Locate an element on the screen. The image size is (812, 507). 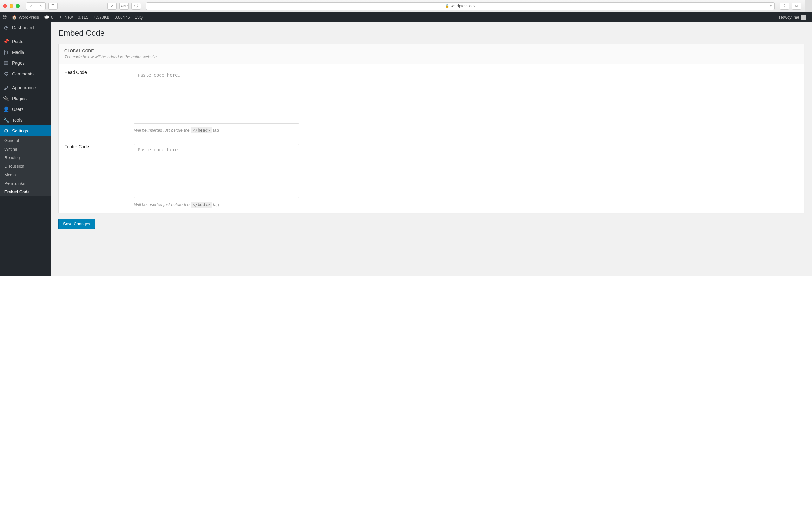
adblock-icon: ABP is located at coordinates (124, 6).